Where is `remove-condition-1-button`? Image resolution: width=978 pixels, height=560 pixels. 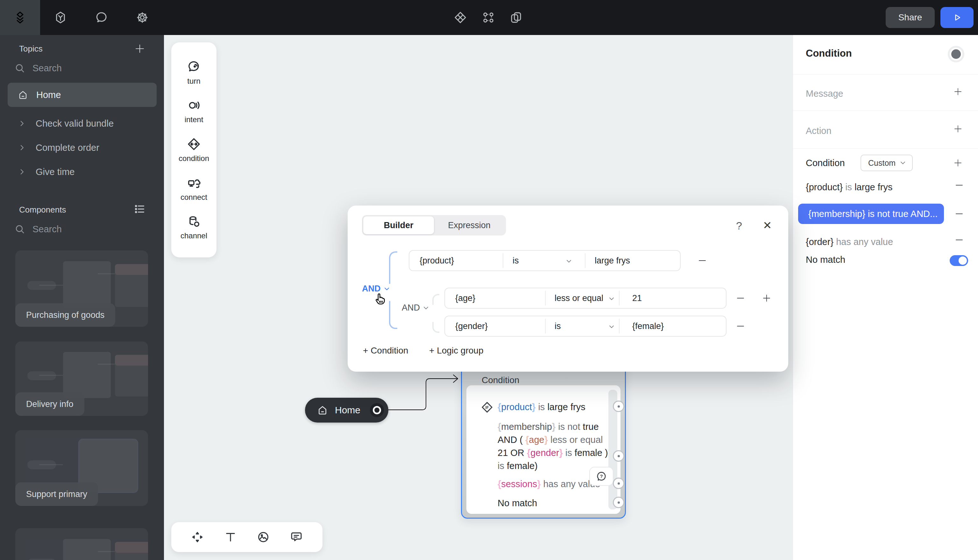
remove-condition-1-button is located at coordinates (703, 261).